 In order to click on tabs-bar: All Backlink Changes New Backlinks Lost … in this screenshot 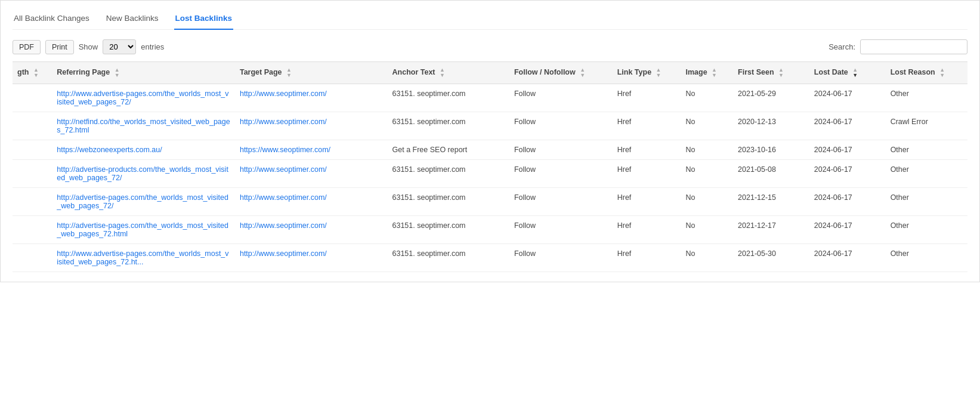, I will do `click(490, 20)`.